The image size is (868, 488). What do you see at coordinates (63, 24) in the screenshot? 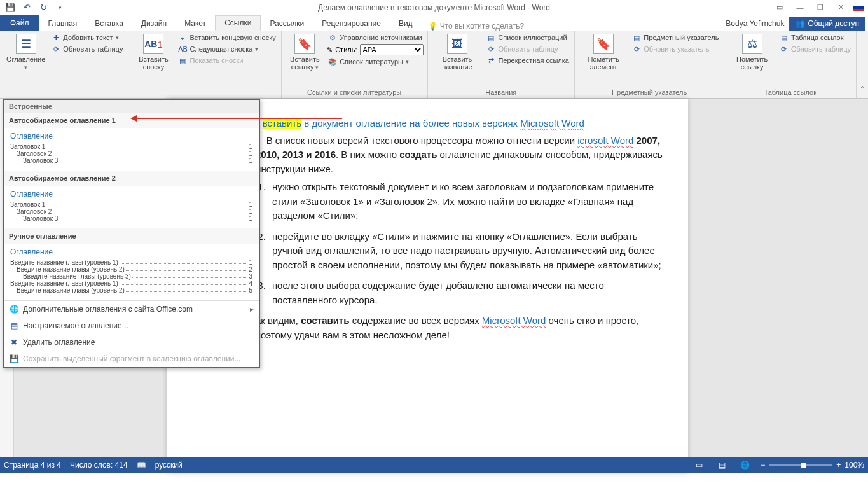
I see `tab-home: Главная` at bounding box center [63, 24].